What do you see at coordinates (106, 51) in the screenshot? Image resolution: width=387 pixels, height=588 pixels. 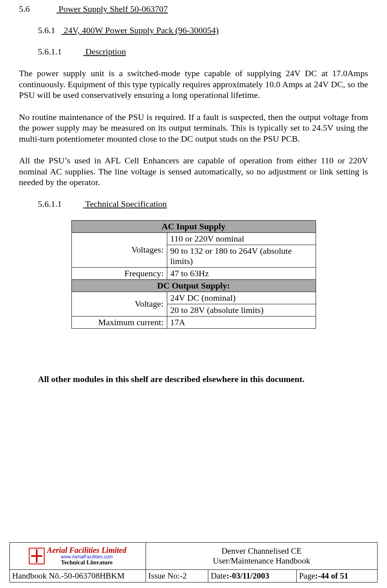 I see `subsubsection-title: Description` at bounding box center [106, 51].